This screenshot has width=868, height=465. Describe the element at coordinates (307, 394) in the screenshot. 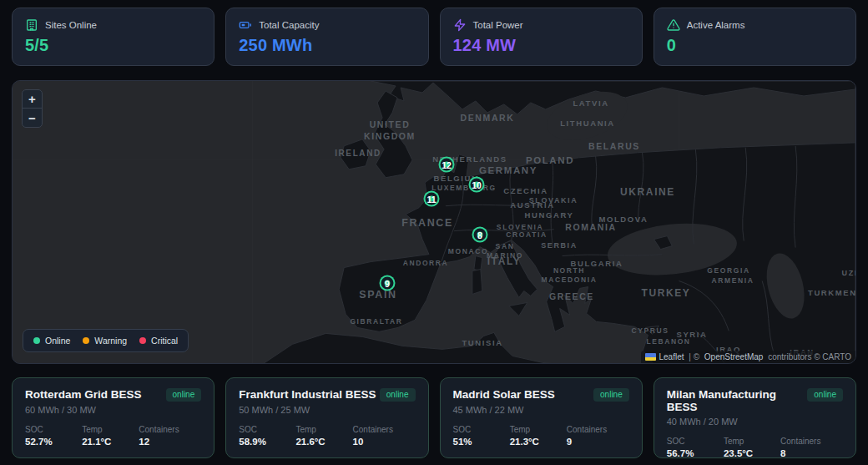

I see `site-name: Frankfurt Industrial BESS` at that location.